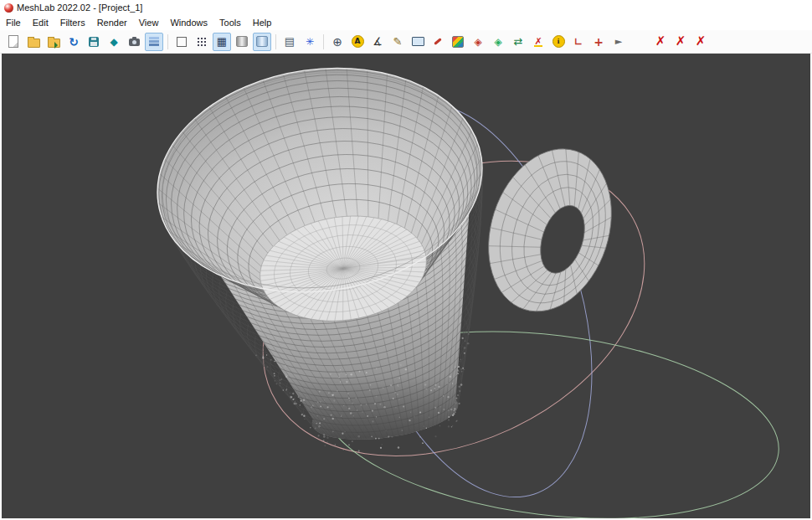 This screenshot has width=812, height=520. I want to click on layers-icon, so click(154, 39).